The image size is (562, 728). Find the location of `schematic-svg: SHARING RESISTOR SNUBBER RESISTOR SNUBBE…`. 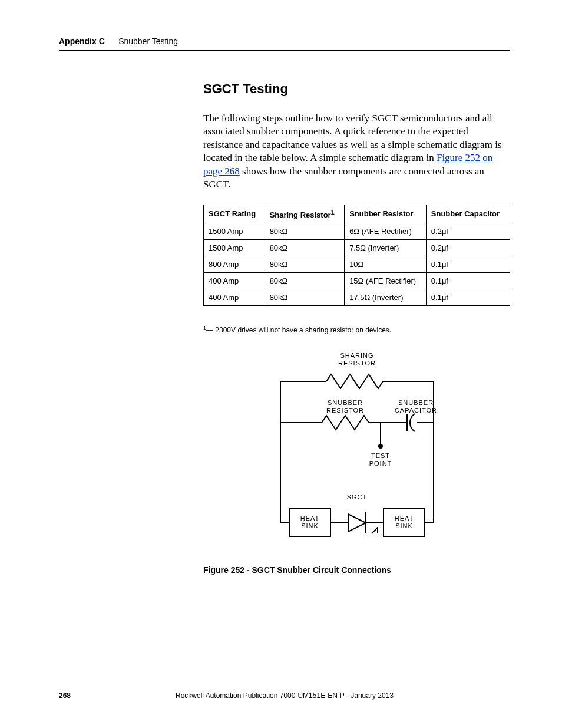

schematic-svg: SHARING RESISTOR SNUBBER RESISTOR SNUBBE… is located at coordinates (357, 449).